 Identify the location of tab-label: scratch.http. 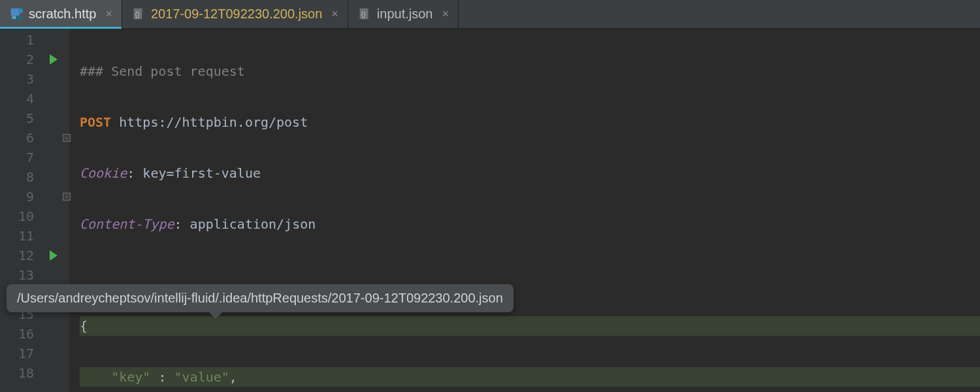
(63, 14).